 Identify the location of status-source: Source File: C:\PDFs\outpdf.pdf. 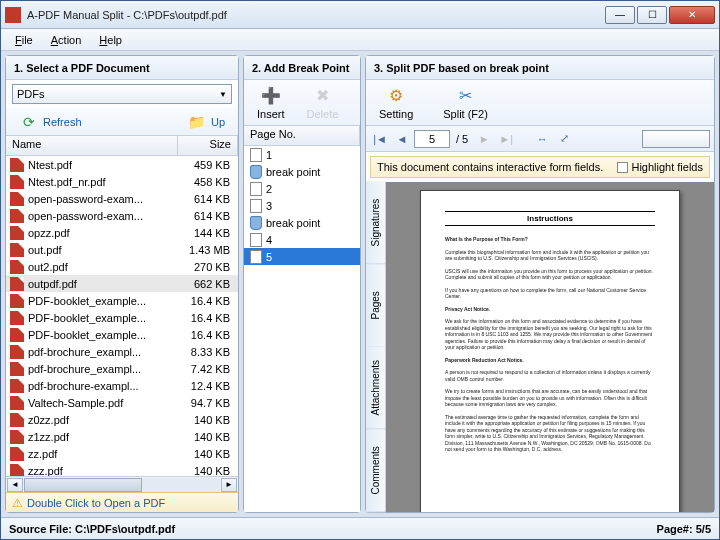
(333, 529).